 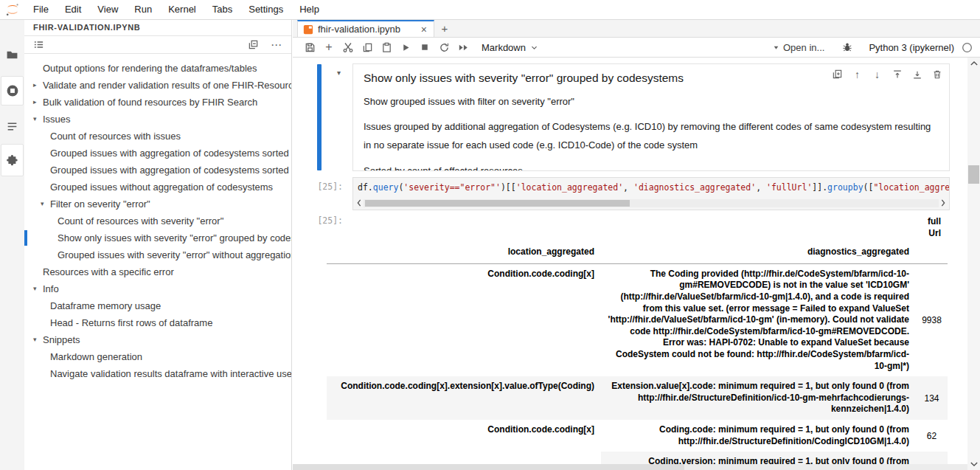 What do you see at coordinates (366, 28) in the screenshot?
I see `tab-fhir-validation: fhir-validation.ipynb ×` at bounding box center [366, 28].